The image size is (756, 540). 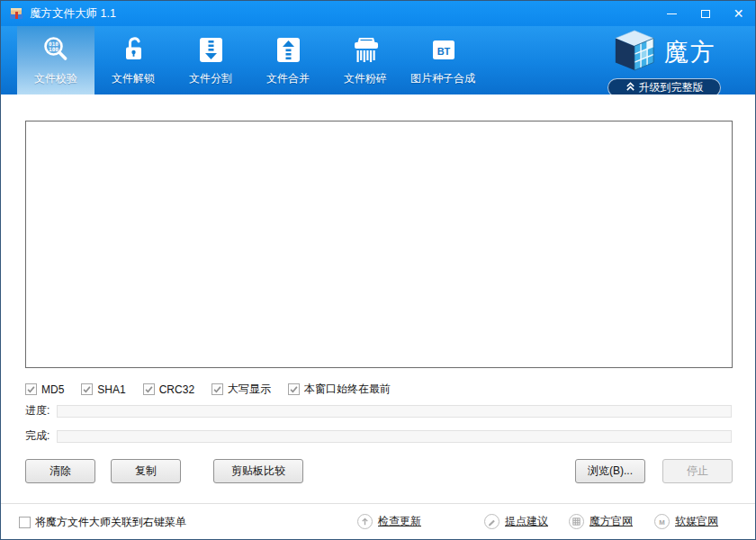 What do you see at coordinates (378, 521) in the screenshot?
I see `statusbar: 将魔方文件大师关联到右键菜单 检查更新 提点建议 魔方官网 M 软媒官网` at bounding box center [378, 521].